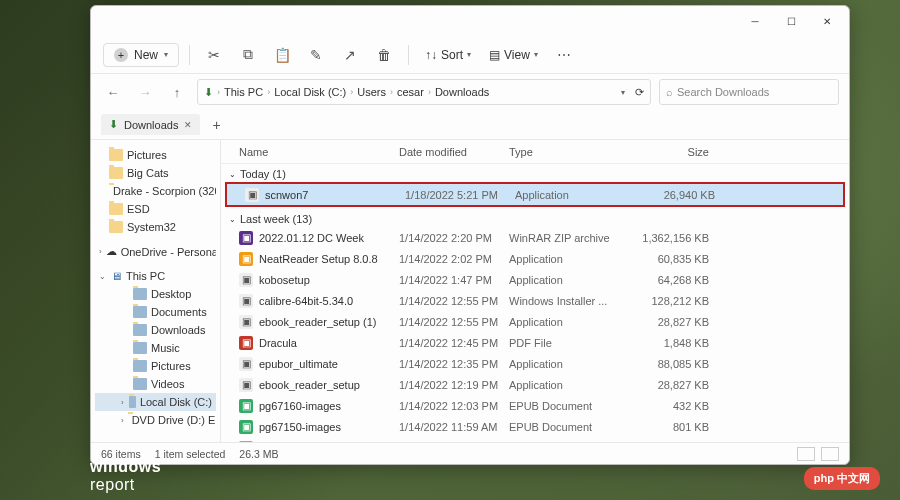 This screenshot has width=900, height=500. Describe the element at coordinates (372, 92) in the screenshot. I see `breadcrumb: Users` at that location.